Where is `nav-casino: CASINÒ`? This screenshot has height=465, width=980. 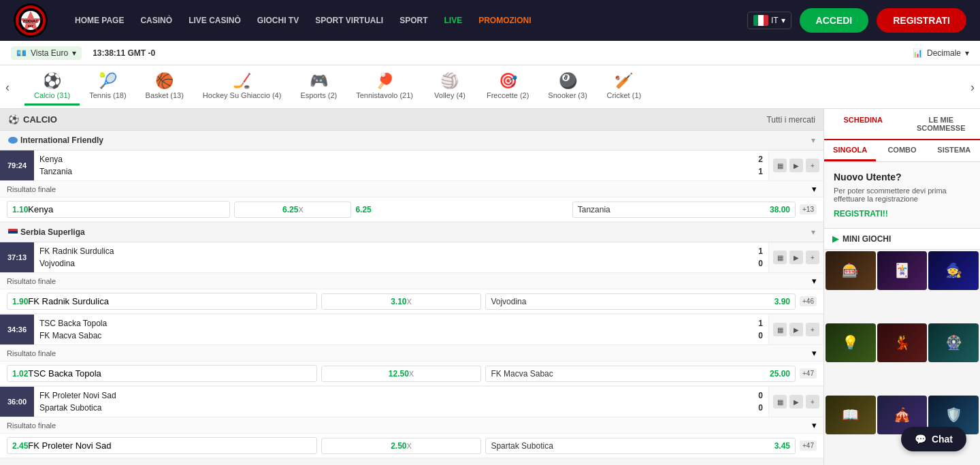
nav-casino: CASINÒ is located at coordinates (157, 20).